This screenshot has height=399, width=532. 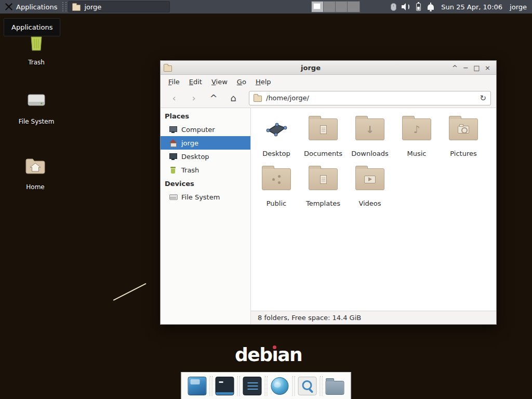 What do you see at coordinates (471, 68) in the screenshot?
I see `window-controls: ^ − □ ×` at bounding box center [471, 68].